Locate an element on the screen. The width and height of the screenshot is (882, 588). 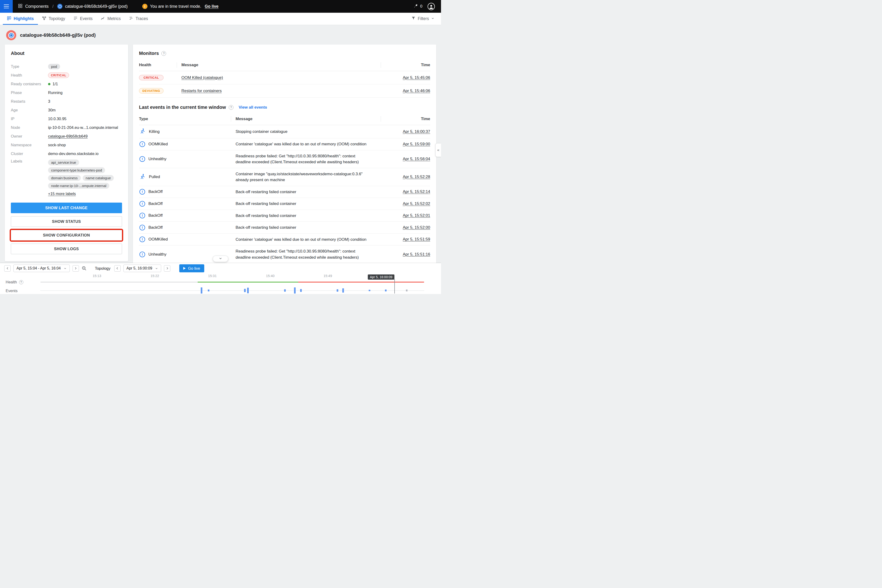
label-pill: component-type:kubernetes-pod is located at coordinates (76, 170).